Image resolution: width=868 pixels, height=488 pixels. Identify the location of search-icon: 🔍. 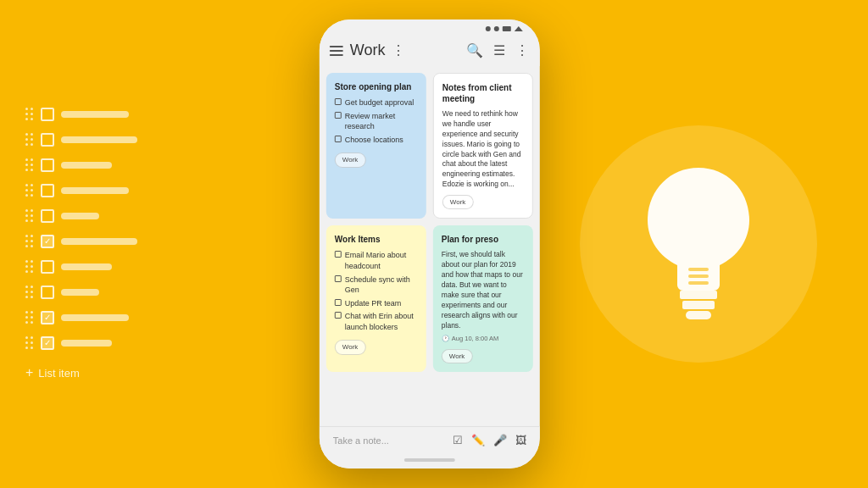
(475, 51).